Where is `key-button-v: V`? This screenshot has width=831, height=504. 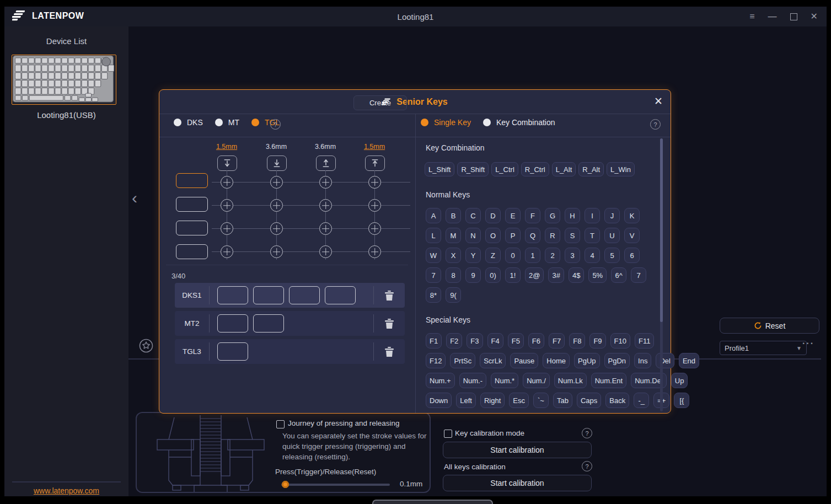 key-button-v: V is located at coordinates (632, 235).